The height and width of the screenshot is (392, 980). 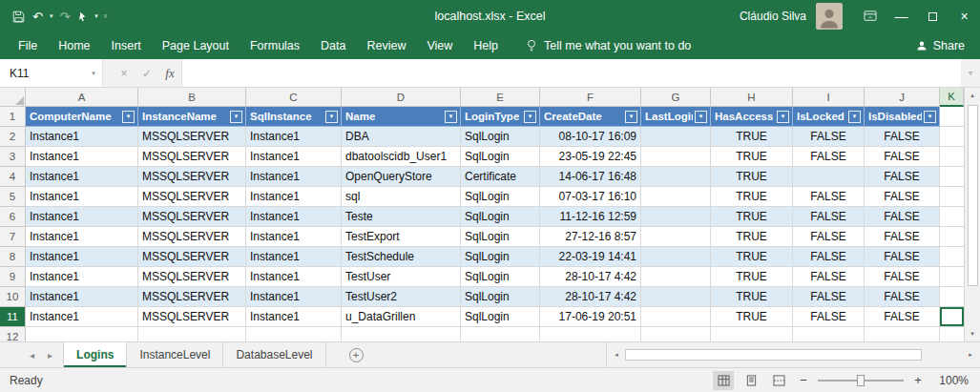 I want to click on cell: Teste, so click(x=401, y=217).